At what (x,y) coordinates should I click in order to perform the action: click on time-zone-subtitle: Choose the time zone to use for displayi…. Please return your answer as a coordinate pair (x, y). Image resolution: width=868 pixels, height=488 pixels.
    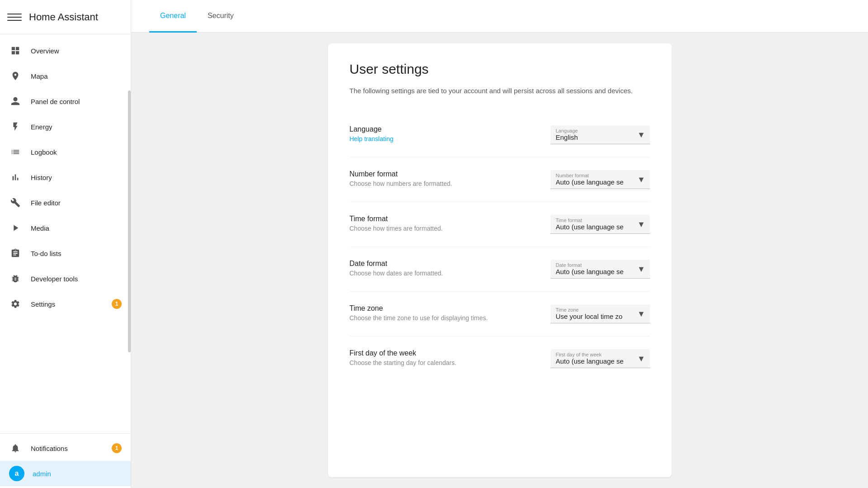
    Looking at the image, I should click on (445, 318).